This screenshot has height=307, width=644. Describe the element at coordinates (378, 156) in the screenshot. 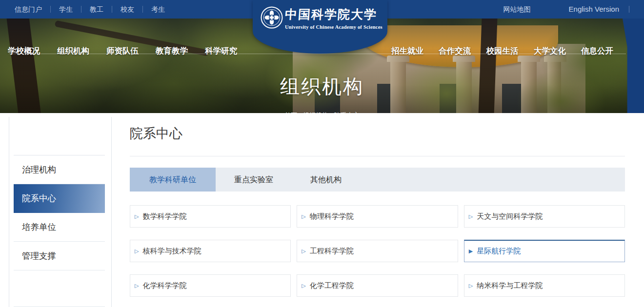

I see `title-divider` at that location.